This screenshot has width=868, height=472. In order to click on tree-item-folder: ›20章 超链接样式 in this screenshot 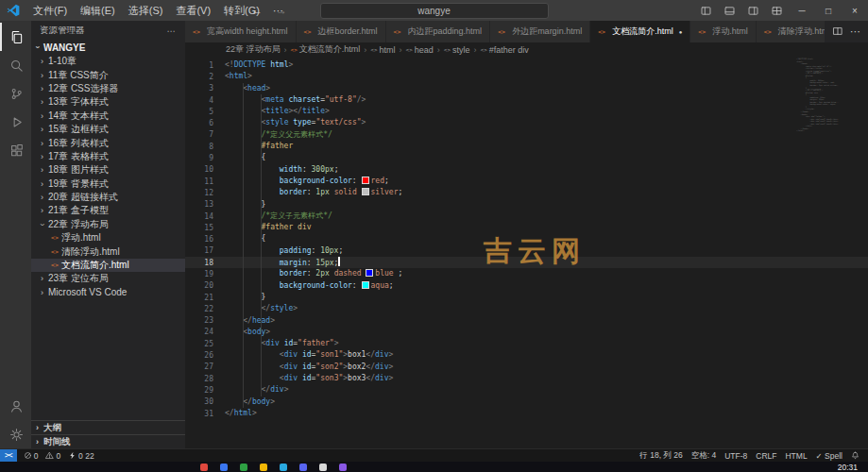, I will do `click(108, 197)`.